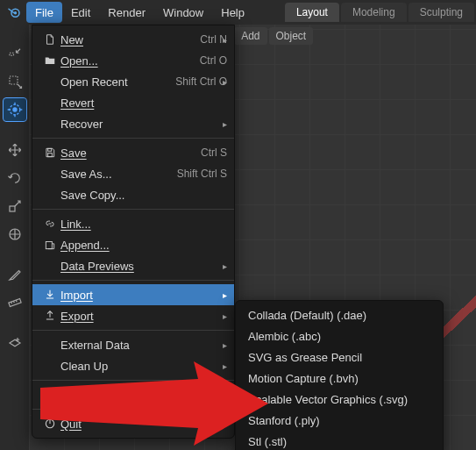 The height and width of the screenshot is (450, 476). What do you see at coordinates (133, 245) in the screenshot?
I see `file-append: Append...` at bounding box center [133, 245].